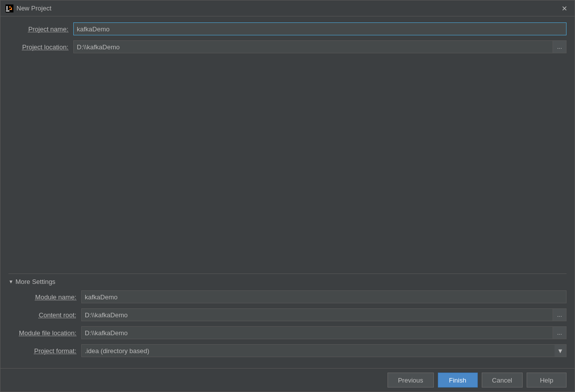 The image size is (575, 392). Describe the element at coordinates (560, 315) in the screenshot. I see `content-root-browse-button: ...` at that location.